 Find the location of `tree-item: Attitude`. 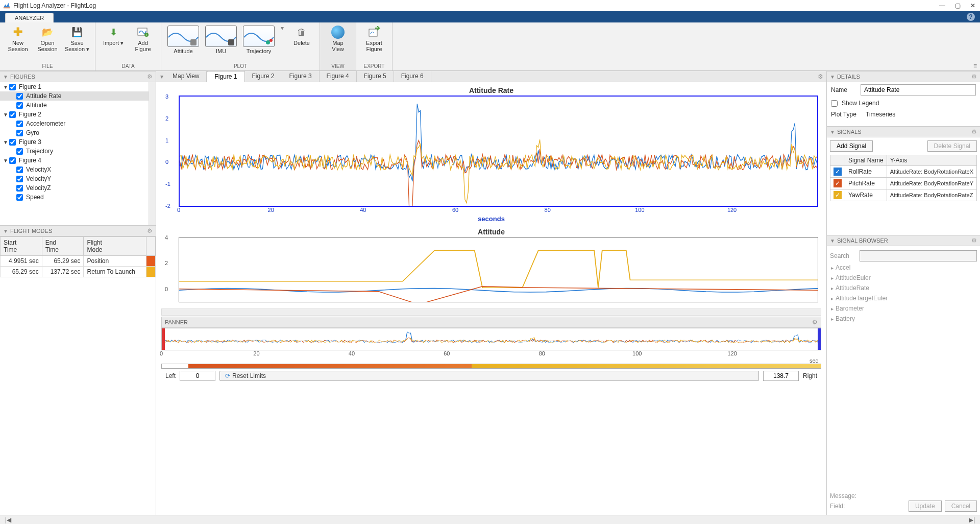

tree-item: Attitude is located at coordinates (75, 105).